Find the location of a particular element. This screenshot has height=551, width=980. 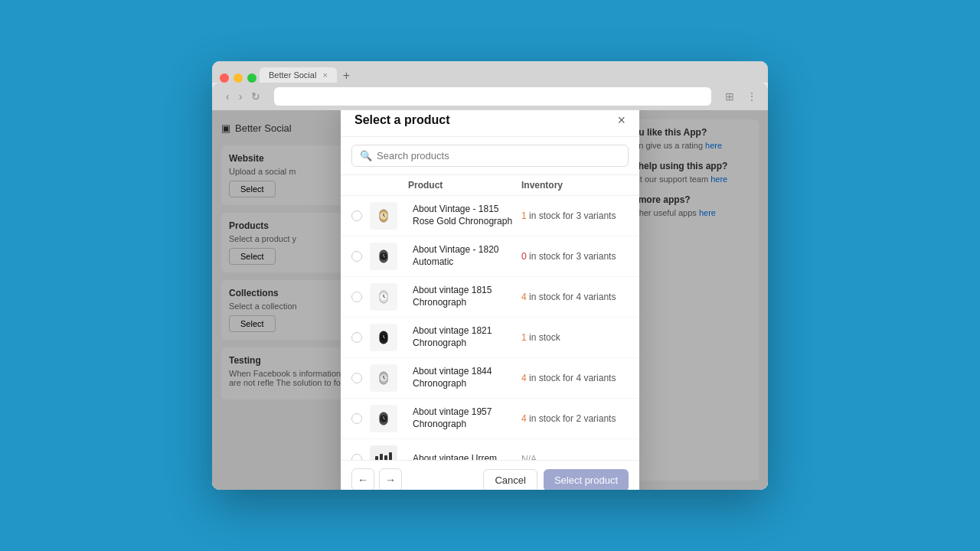

product-name-2: About vintage 1815 Chronograph is located at coordinates (465, 297).